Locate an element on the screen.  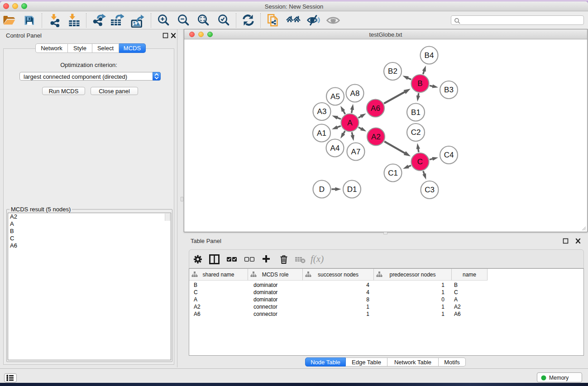
svg-text: A is located at coordinates (350, 123).